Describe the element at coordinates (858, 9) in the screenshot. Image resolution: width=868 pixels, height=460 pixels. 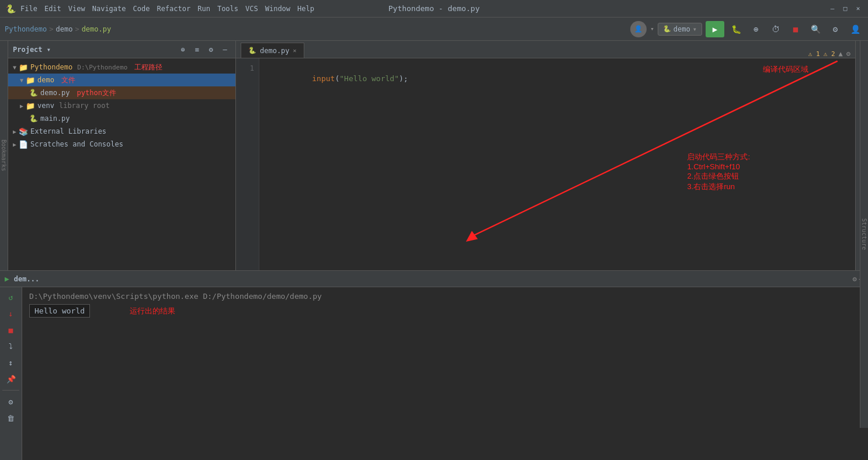
I see `close-button: ✕` at that location.